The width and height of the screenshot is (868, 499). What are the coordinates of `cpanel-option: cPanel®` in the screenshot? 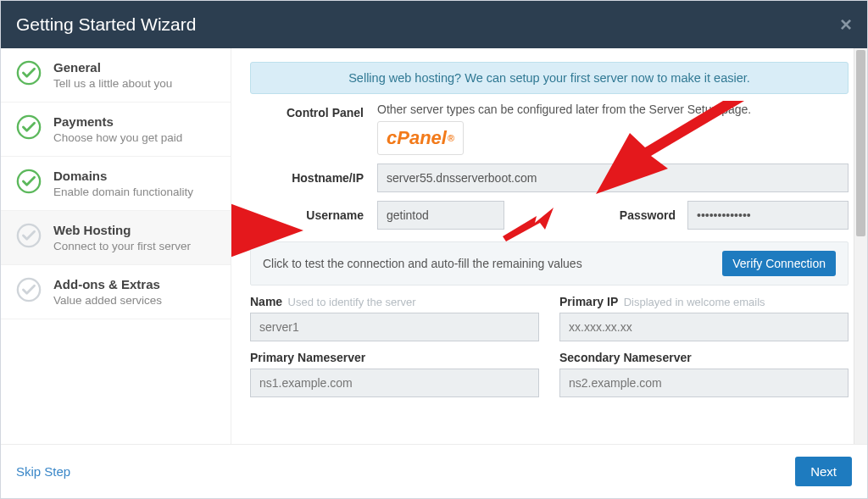 It's located at (420, 138).